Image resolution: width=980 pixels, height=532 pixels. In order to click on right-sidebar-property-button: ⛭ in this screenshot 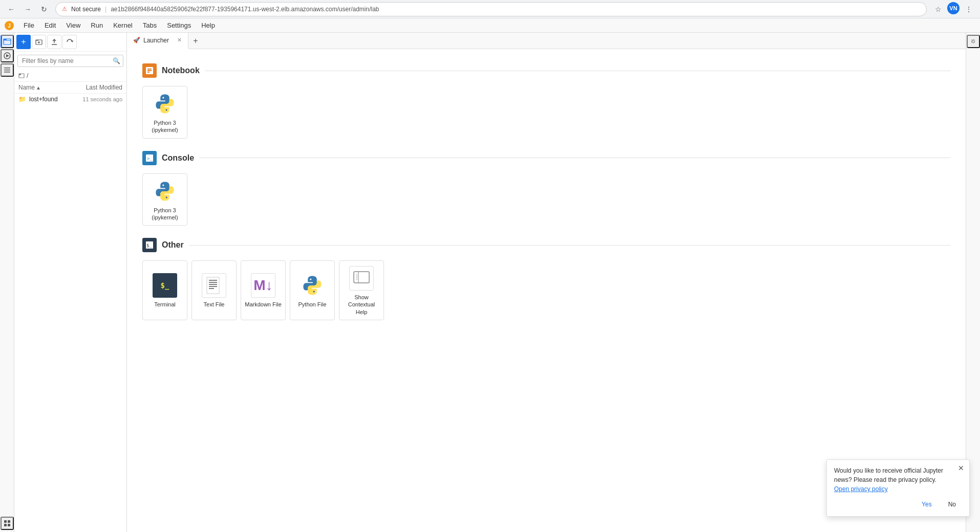, I will do `click(973, 41)`.